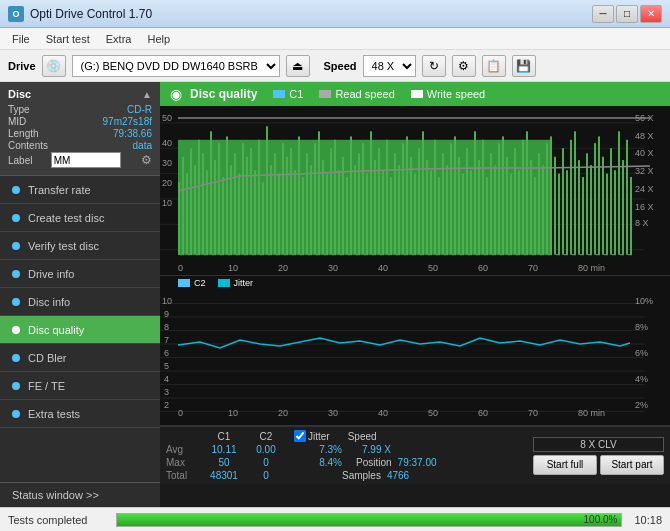  What do you see at coordinates (415, 94) in the screenshot?
I see `chart1-header: ◉ Disc quality C1 Read speed Write speed` at bounding box center [415, 94].